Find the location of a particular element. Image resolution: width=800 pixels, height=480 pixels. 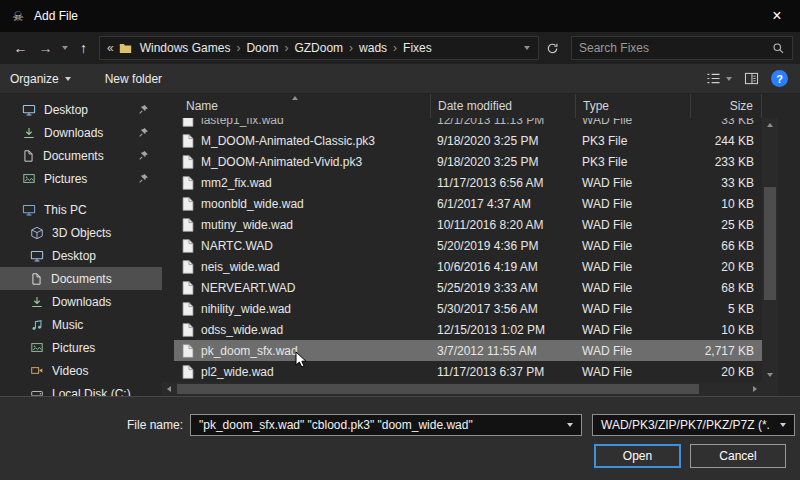

open-button: Open is located at coordinates (638, 456).